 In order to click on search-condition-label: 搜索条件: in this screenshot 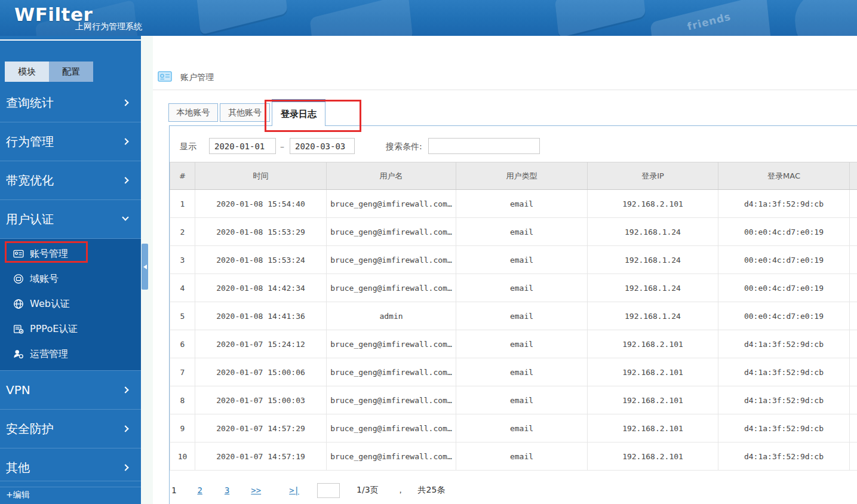, I will do `click(404, 147)`.